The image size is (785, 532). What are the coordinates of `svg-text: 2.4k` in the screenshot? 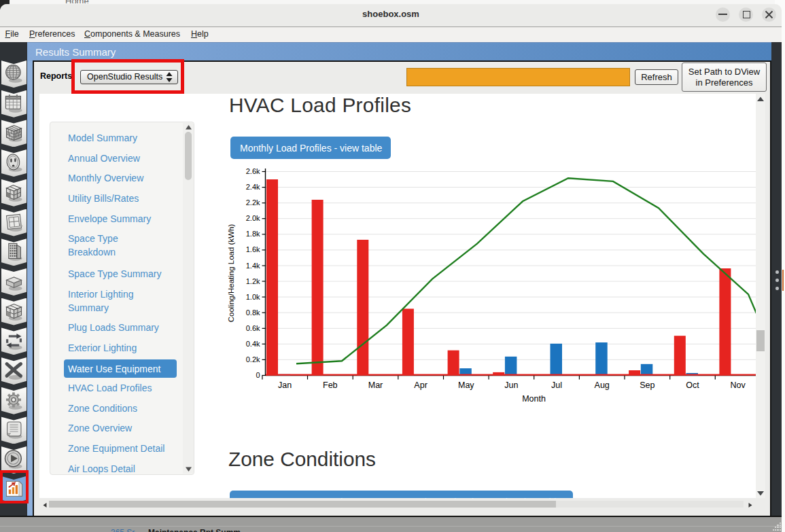 It's located at (253, 187).